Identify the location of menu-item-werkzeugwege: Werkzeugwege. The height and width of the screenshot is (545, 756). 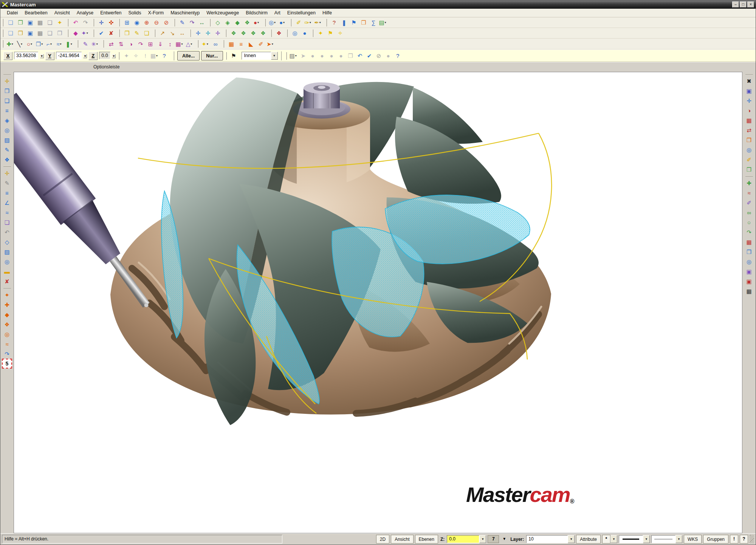
(223, 13).